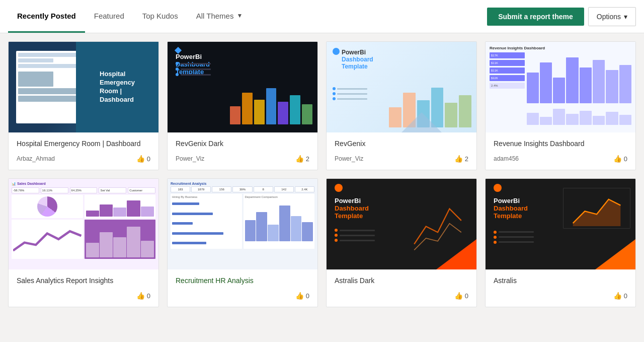 The height and width of the screenshot is (342, 644). Describe the element at coordinates (84, 224) in the screenshot. I see `card-thumbnail: 📊 Sales Dashboard -58.76% 16.11% 64.25% …` at that location.